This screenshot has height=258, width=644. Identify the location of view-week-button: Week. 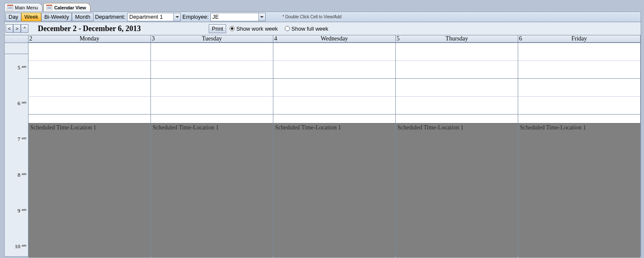
(31, 17).